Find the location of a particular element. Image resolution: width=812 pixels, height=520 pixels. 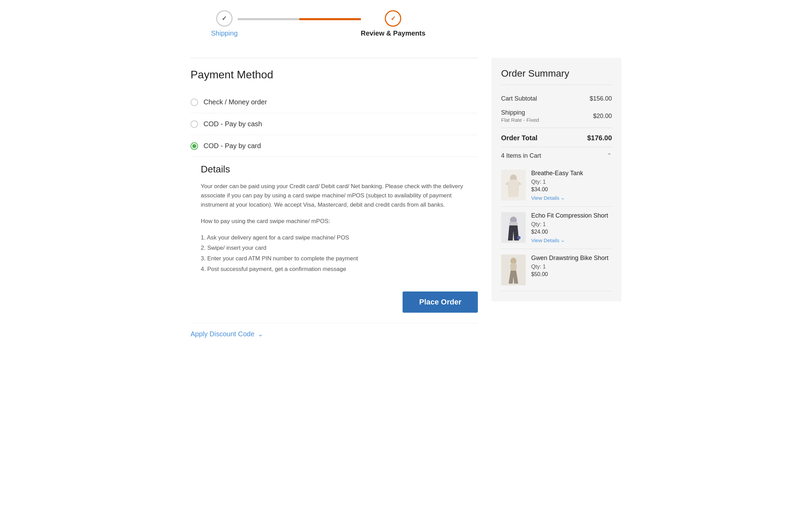

shipping-label: Shipping is located at coordinates (520, 113).